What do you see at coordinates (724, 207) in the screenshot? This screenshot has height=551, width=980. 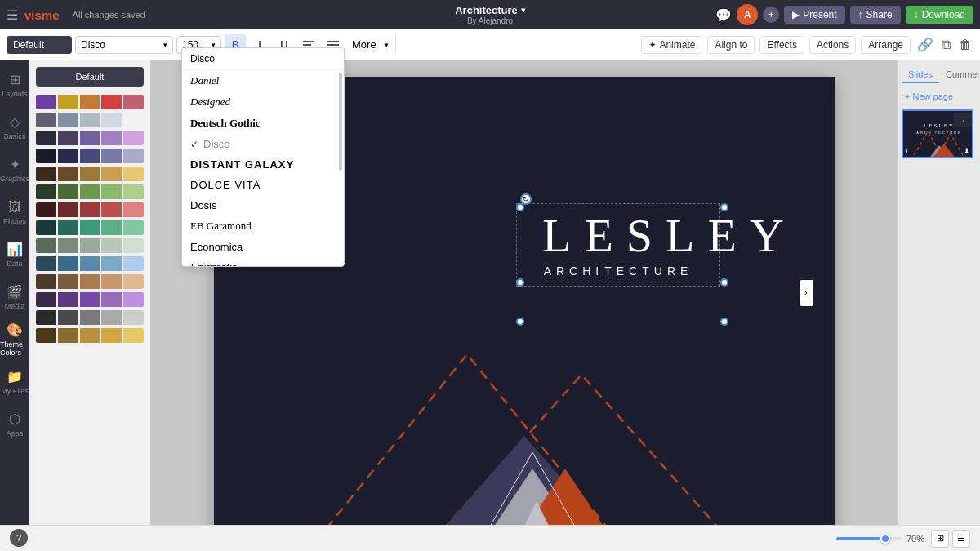 I see `handle-tr` at bounding box center [724, 207].